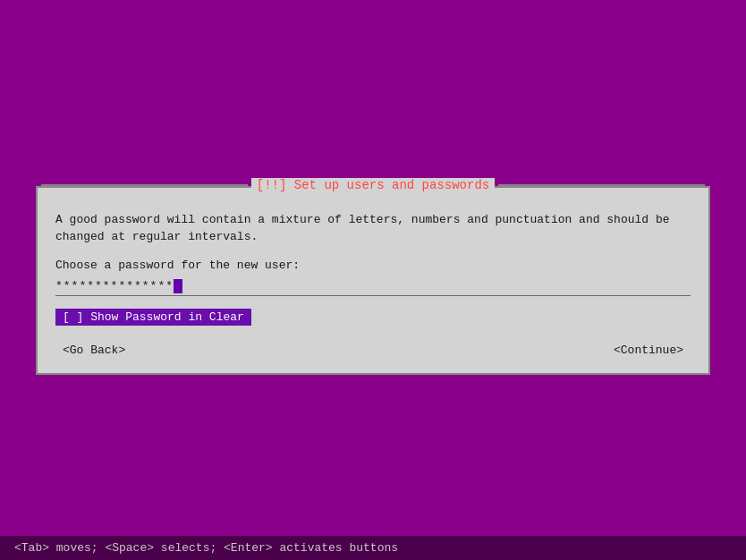 This screenshot has width=746, height=560. Describe the element at coordinates (373, 185) in the screenshot. I see `dialog-title: [!!] Set up users and passwords` at that location.